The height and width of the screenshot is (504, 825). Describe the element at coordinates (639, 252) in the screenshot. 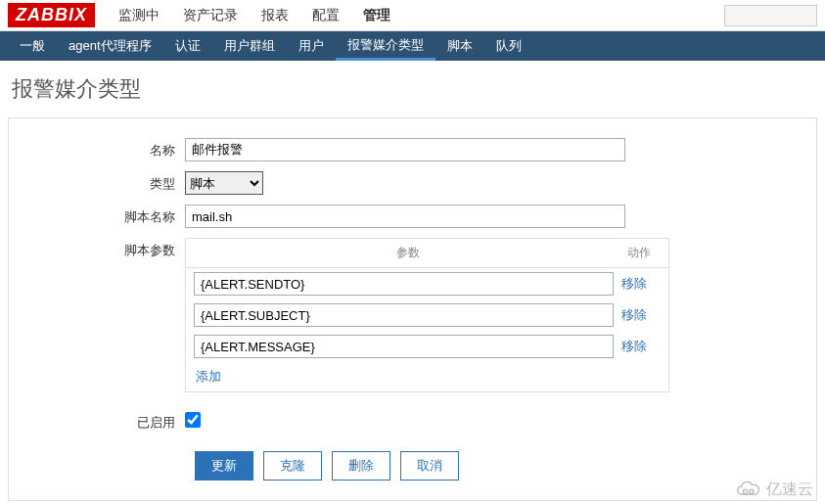

I see `params-header-action: 动作` at that location.